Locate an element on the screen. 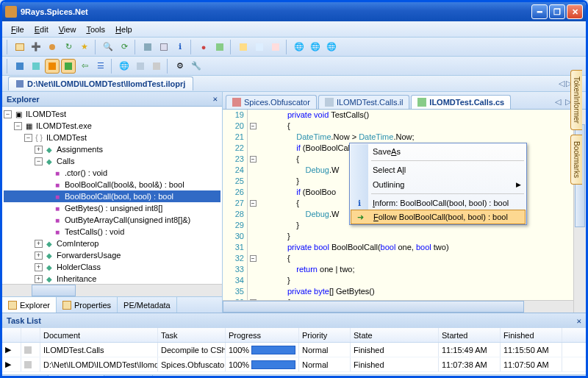 This screenshot has width=588, height=378. tb-world3-icon: 🌐 is located at coordinates (331, 47).